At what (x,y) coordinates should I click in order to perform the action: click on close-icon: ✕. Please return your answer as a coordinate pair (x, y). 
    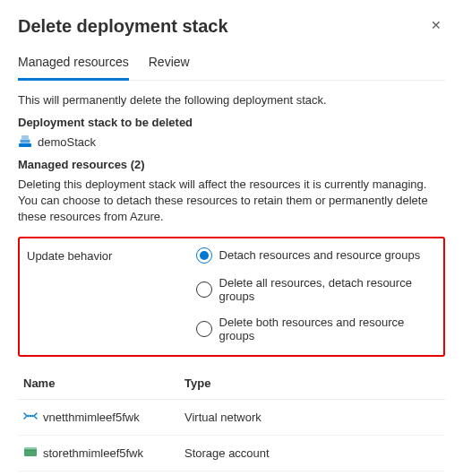
    Looking at the image, I should click on (436, 25).